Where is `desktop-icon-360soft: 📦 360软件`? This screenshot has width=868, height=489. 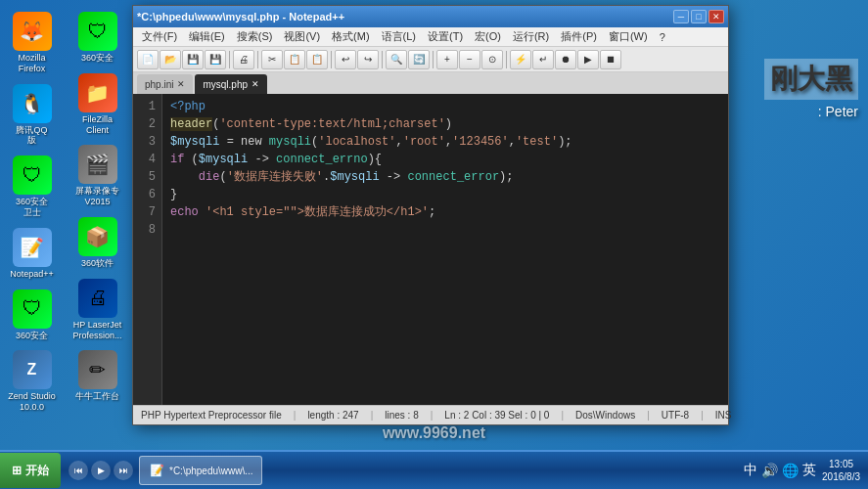
desktop-icon-360soft: 📦 360软件 is located at coordinates (98, 243).